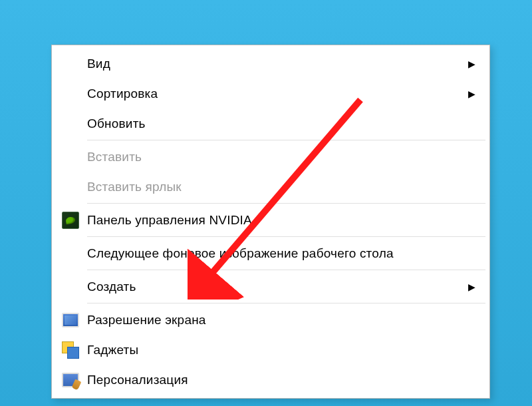 Image resolution: width=532 pixels, height=406 pixels. I want to click on menu-label-personalize: Персонализация, so click(287, 380).